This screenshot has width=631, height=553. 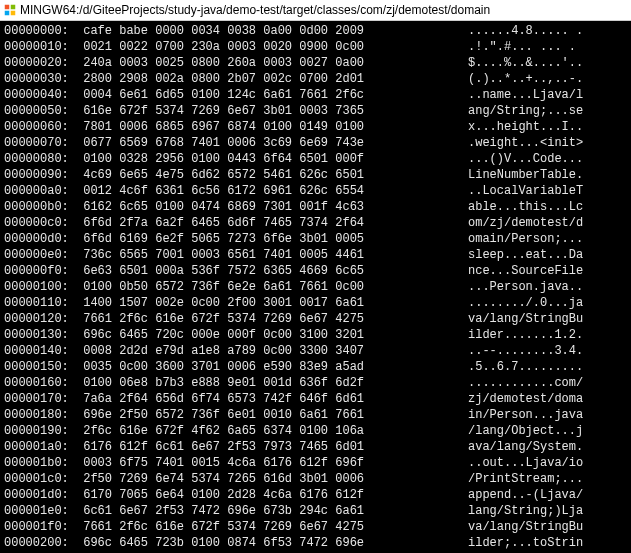 I want to click on hex-row: 00000200: 696c 6465 723b 0100 0874 6f53 …, so click(x=316, y=543).